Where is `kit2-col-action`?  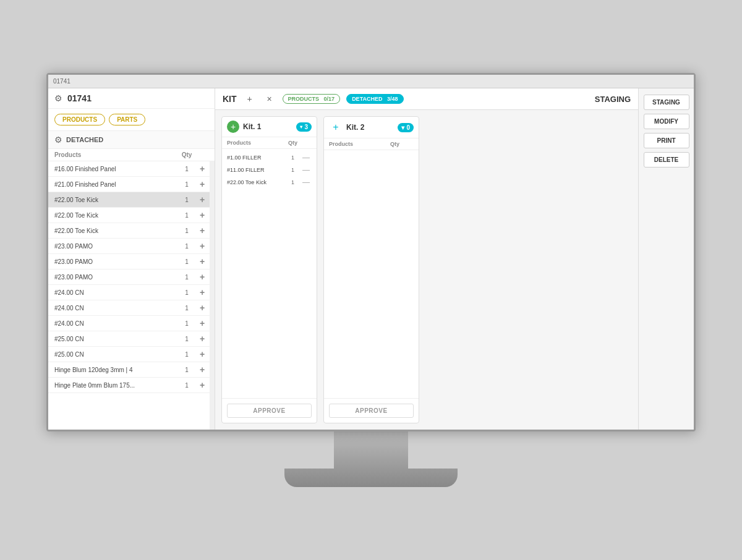
kit2-col-action is located at coordinates (408, 144).